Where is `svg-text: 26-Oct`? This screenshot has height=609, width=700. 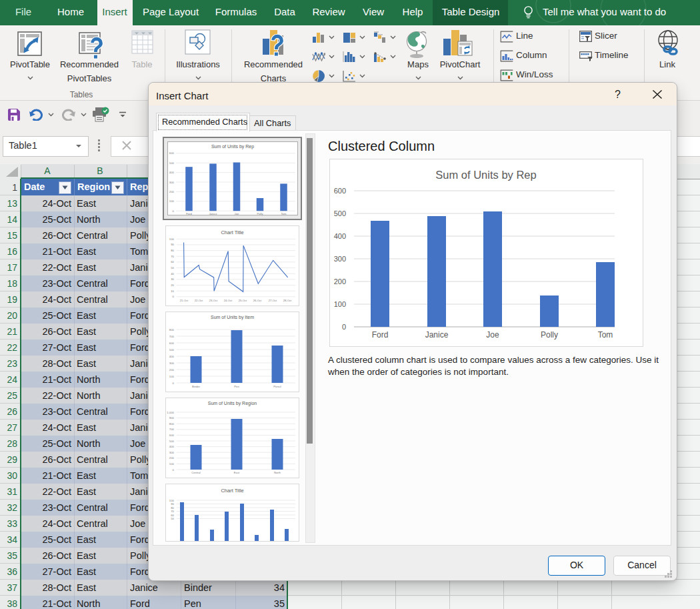 svg-text: 26-Oct is located at coordinates (257, 300).